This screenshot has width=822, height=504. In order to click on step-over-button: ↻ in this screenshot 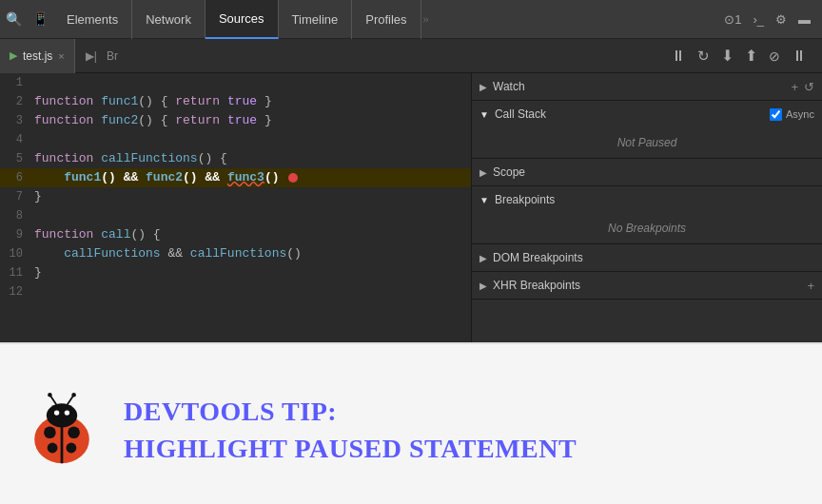, I will do `click(704, 56)`.